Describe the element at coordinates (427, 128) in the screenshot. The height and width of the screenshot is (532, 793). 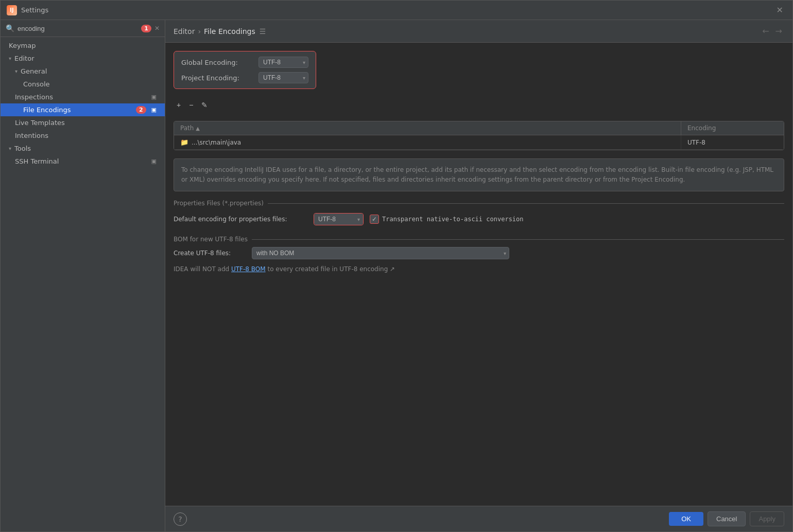
I see `path-column-header: Path ▲` at that location.